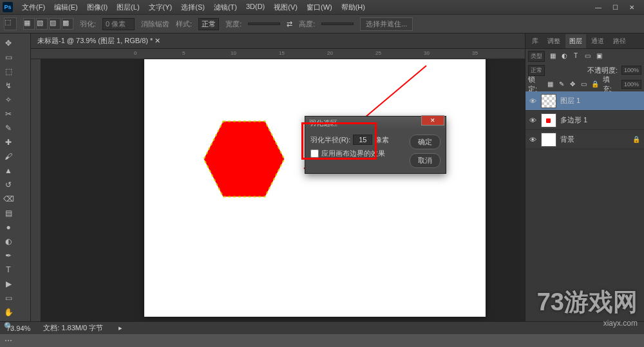 The image size is (644, 347). Describe the element at coordinates (314, 153) in the screenshot. I see `apply-canvas-checkbox` at that location.